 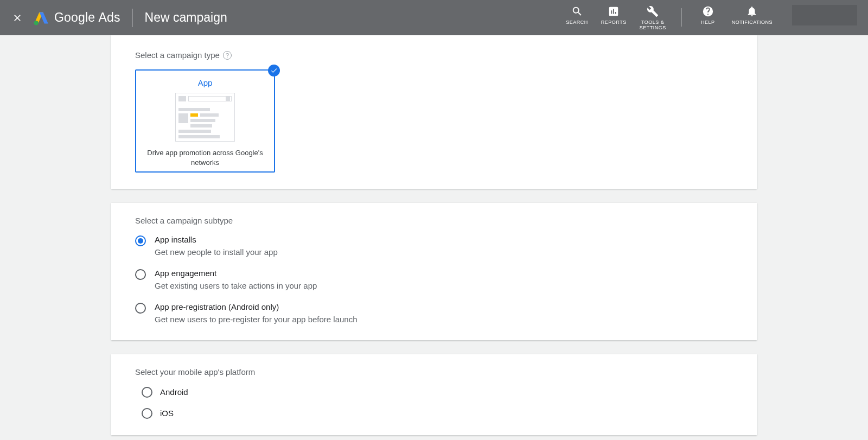 What do you see at coordinates (434, 55) in the screenshot?
I see `campaign-type-label: Select a campaign type ?` at bounding box center [434, 55].